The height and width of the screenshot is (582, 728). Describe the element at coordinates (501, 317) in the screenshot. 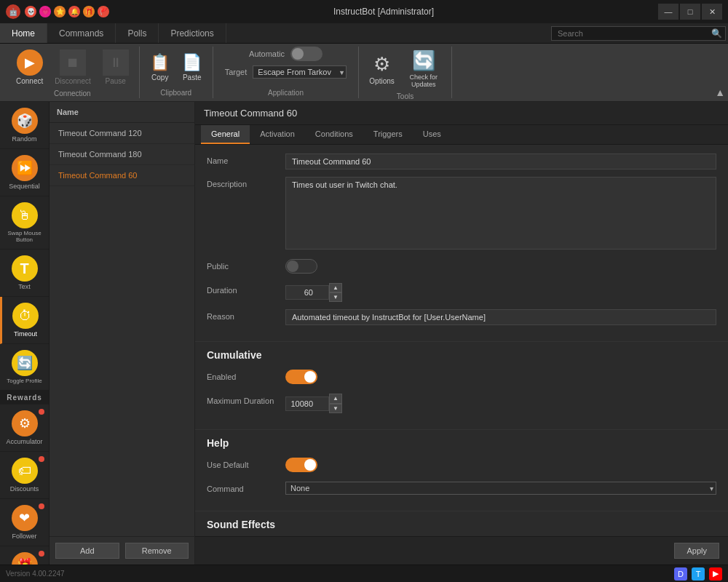

I see `reason-control` at that location.